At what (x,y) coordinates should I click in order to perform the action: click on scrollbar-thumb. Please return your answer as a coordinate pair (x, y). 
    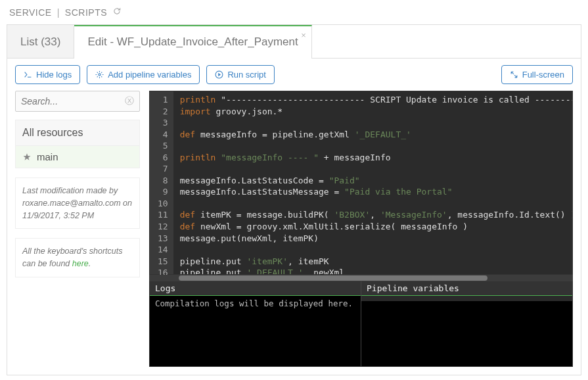
    Looking at the image, I should click on (333, 278).